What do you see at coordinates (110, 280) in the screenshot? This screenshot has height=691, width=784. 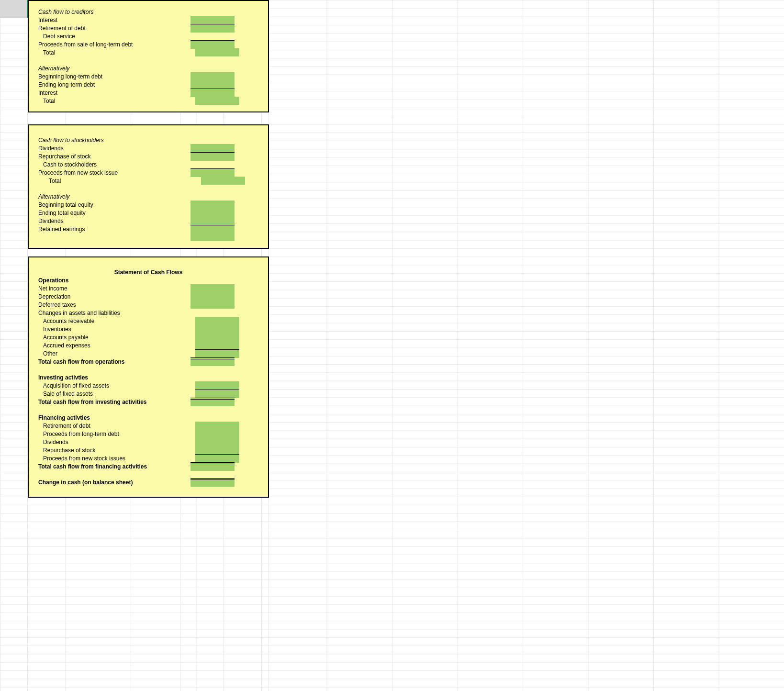 I see `operations-heading: Operations` at bounding box center [110, 280].